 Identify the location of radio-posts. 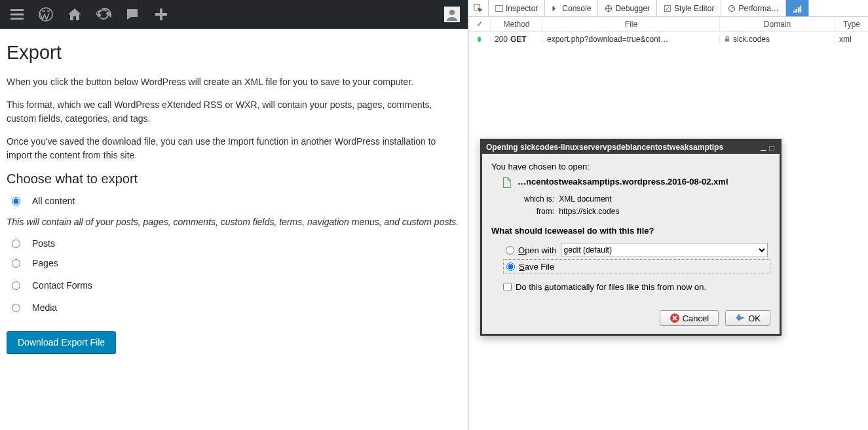
(16, 243).